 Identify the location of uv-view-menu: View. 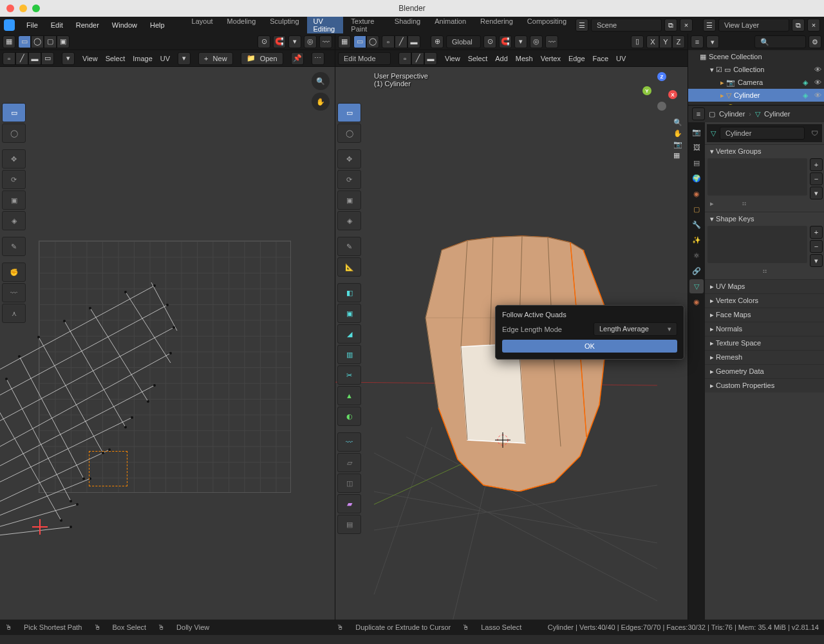
(90, 59).